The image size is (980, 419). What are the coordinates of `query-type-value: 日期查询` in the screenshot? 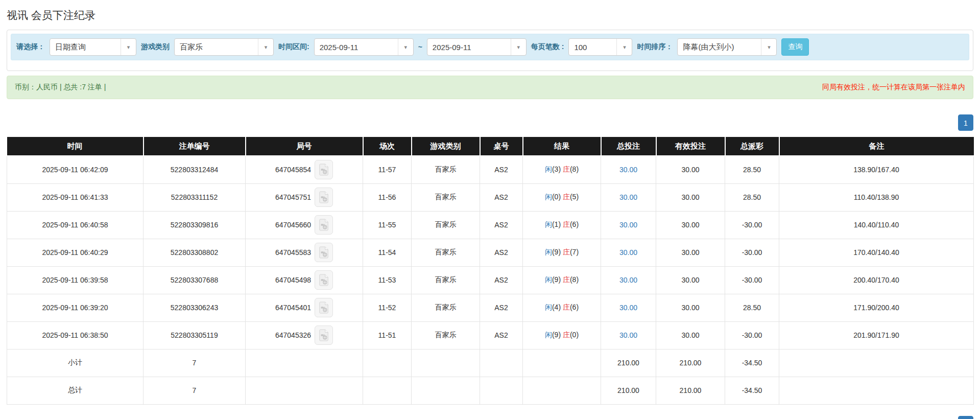 It's located at (85, 47).